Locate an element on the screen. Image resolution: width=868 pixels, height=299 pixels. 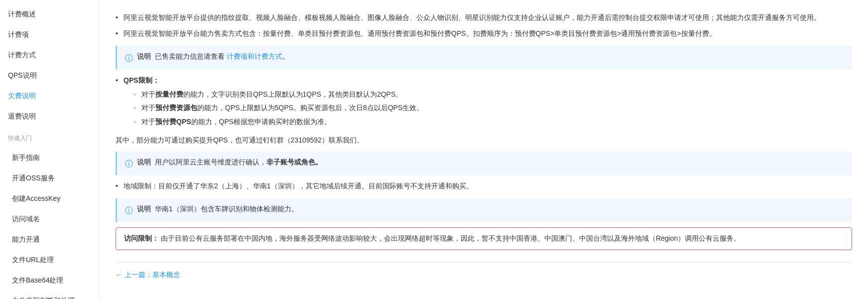
info-box-1-content: 说明 已售卖能力信息请查看 计费项和计费方式。 is located at coordinates (213, 57).